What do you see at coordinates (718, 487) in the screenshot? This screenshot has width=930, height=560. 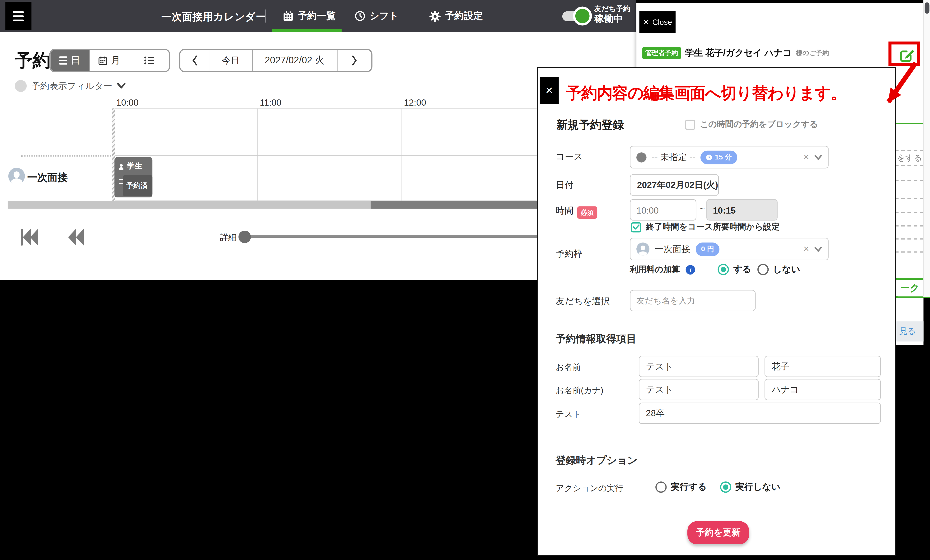 I see `action-execution-row: 実行する 実行しない` at bounding box center [718, 487].